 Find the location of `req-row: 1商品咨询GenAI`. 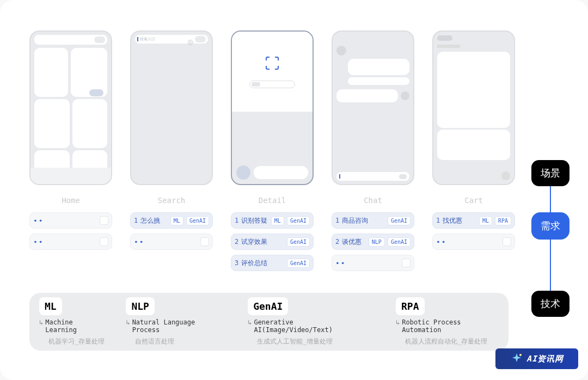

req-row: 1商品咨询GenAI is located at coordinates (373, 220).